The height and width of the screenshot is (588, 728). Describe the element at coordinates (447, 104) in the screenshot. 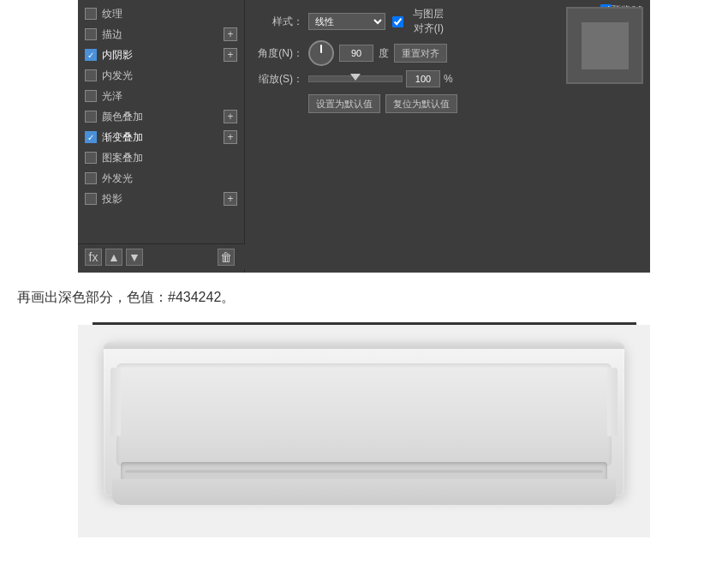

I see `default-buttons-row: 设置为默认值 复位为默认值` at that location.